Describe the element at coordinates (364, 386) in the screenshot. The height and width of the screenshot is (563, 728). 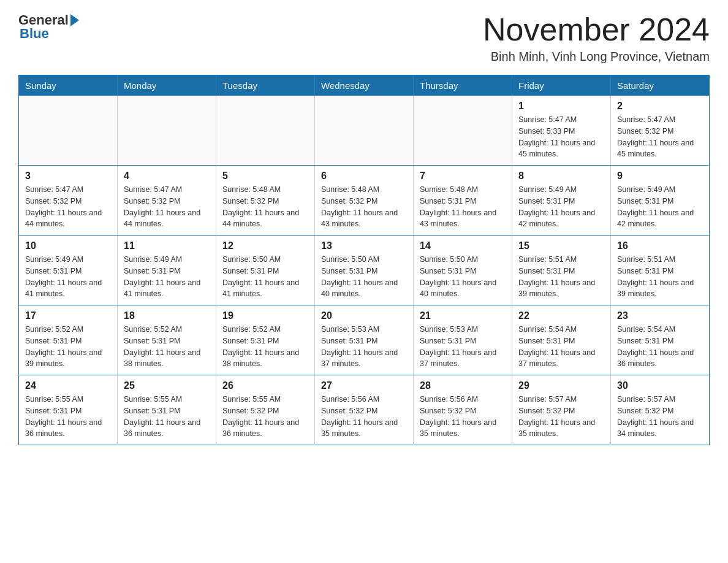
I see `day-number: 27` at that location.